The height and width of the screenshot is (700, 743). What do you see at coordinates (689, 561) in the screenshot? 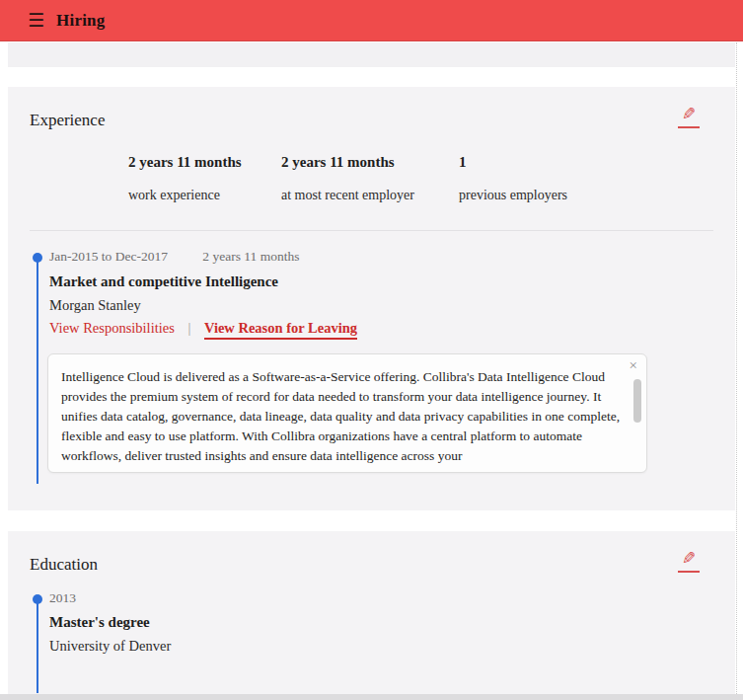
I see `edit-education-button: ✎` at bounding box center [689, 561].